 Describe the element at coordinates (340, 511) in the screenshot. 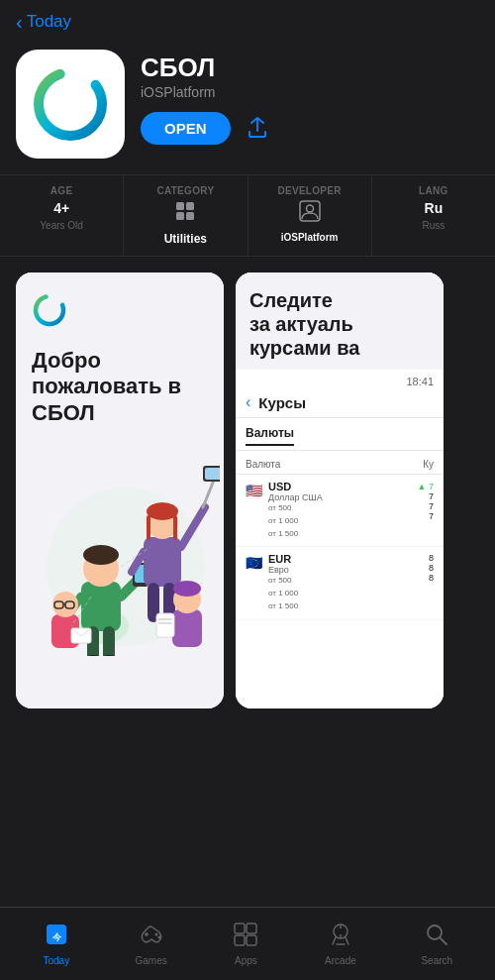

I see `ss2-usd-row: 🇺🇸 USD Доллар США от 500от 1 000от 1 500…` at that location.